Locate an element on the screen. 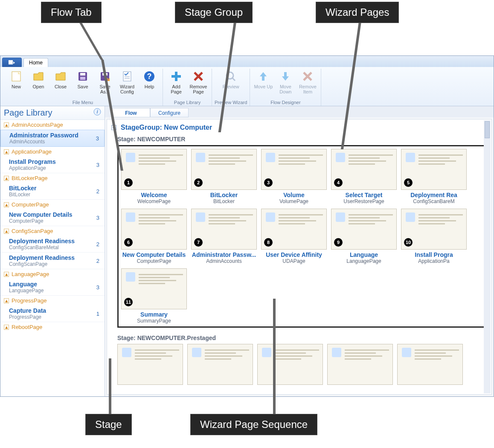 Image resolution: width=494 pixels, height=448 pixels. open-button: Open is located at coordinates (38, 82).